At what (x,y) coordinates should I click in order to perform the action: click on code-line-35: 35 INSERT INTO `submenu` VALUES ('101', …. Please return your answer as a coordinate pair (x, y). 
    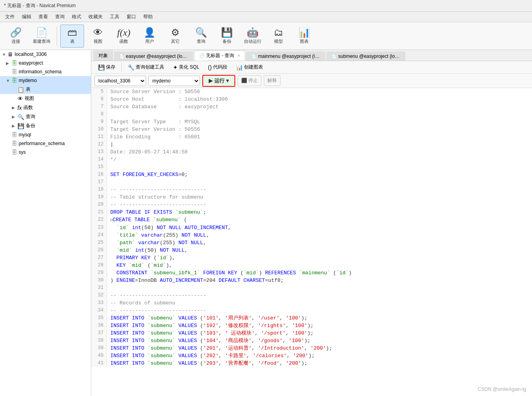
    Looking at the image, I should click on (312, 318).